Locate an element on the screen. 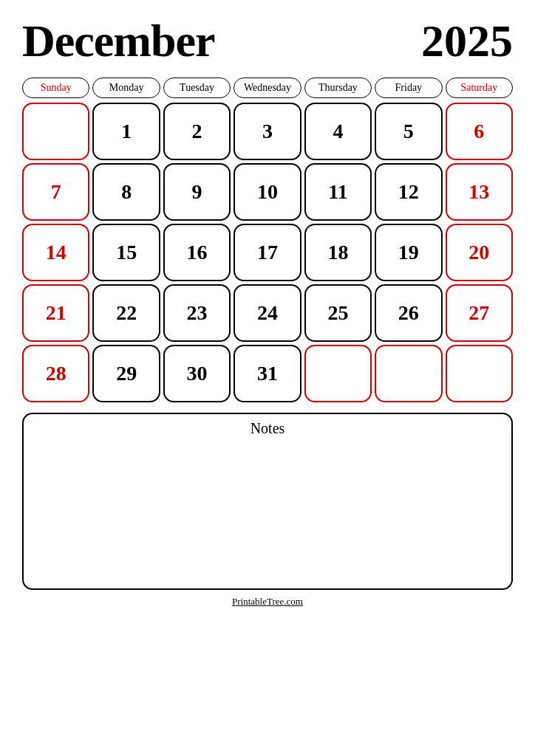  day-cell-4: 4 is located at coordinates (338, 131).